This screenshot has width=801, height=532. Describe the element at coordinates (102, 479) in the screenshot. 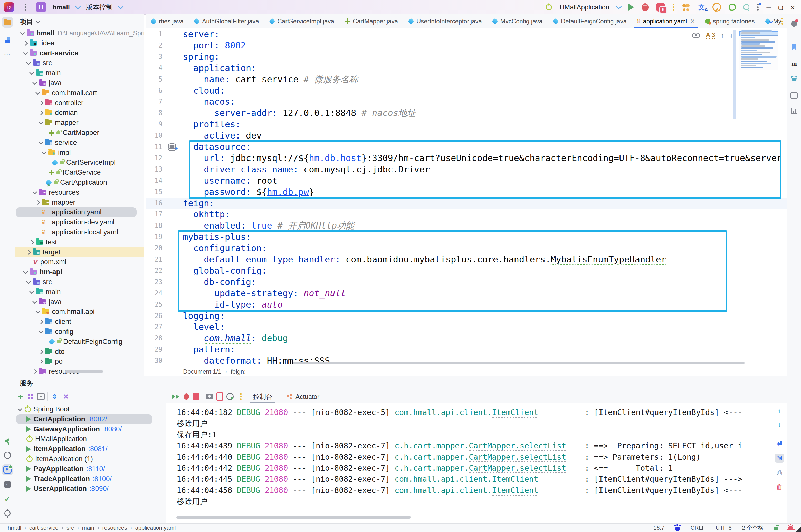

I see `service-port-link: :8100/` at that location.